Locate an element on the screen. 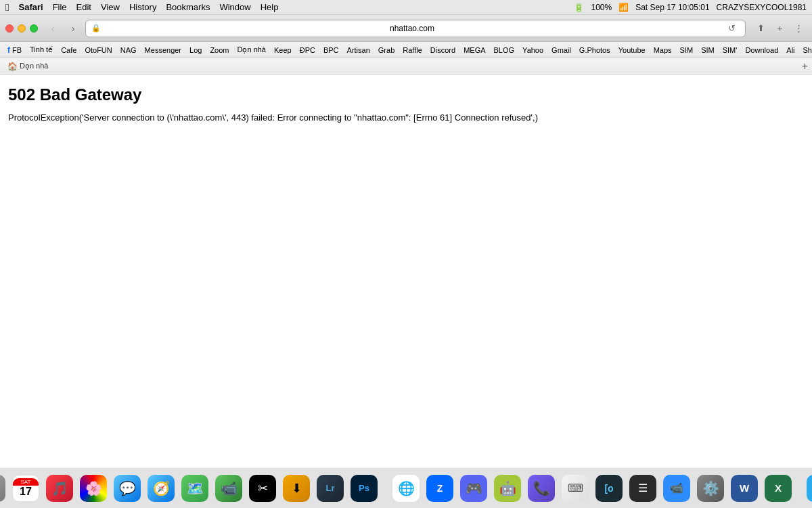 The width and height of the screenshot is (812, 508). menu-window: Window is located at coordinates (235, 7).